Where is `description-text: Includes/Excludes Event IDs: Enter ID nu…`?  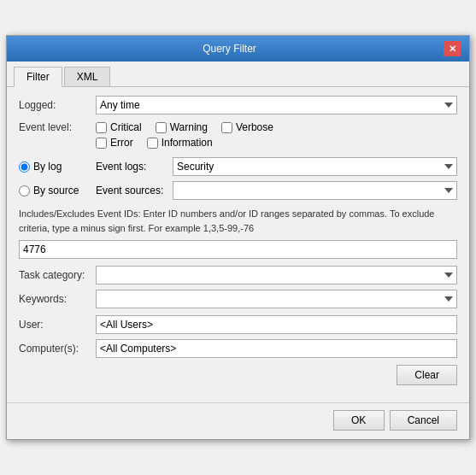
description-text: Includes/Excludes Event IDs: Enter ID nu… is located at coordinates (238, 220).